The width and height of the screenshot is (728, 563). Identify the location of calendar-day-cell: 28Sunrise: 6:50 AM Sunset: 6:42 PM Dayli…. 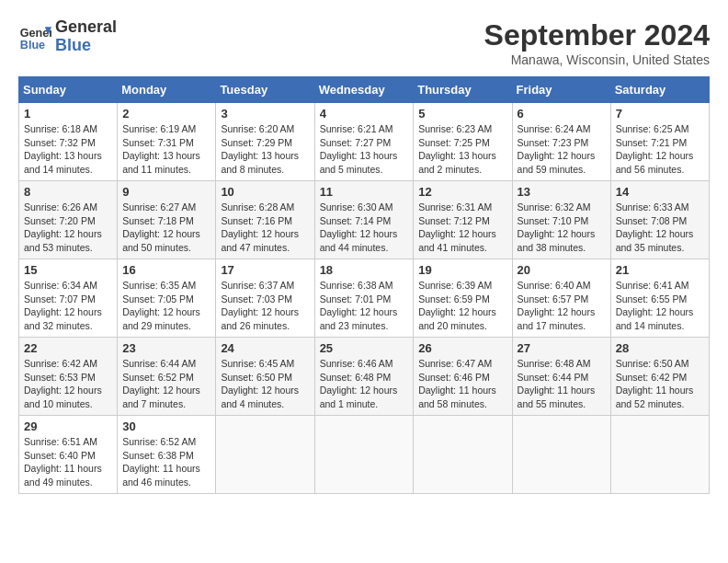
(660, 377).